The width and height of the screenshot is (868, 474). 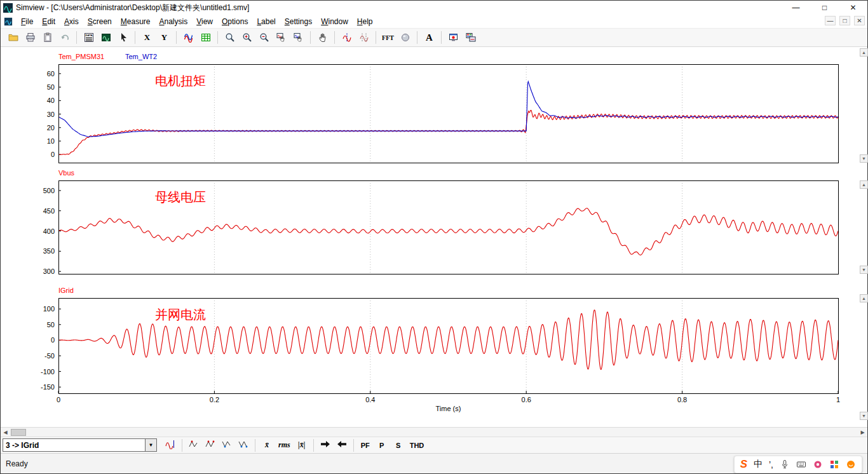 What do you see at coordinates (18, 432) in the screenshot?
I see `scroll-thumb` at bounding box center [18, 432].